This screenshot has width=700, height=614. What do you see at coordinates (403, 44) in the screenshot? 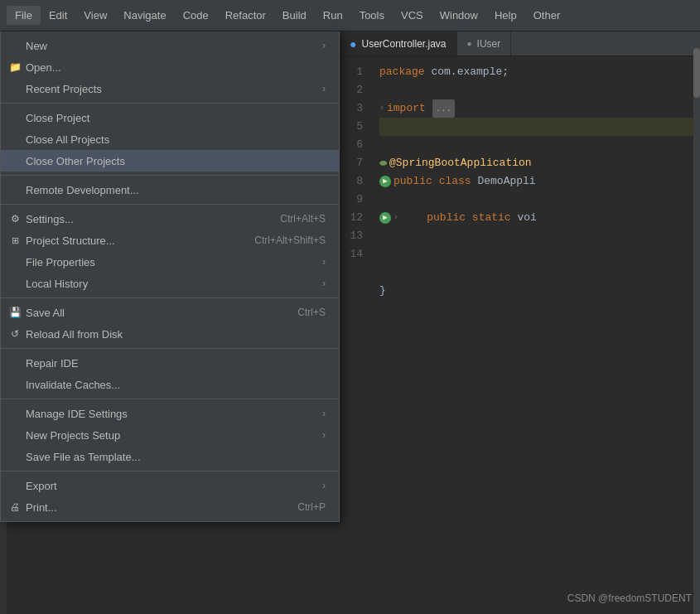
I see `tab-label: UserController.java` at bounding box center [403, 44].